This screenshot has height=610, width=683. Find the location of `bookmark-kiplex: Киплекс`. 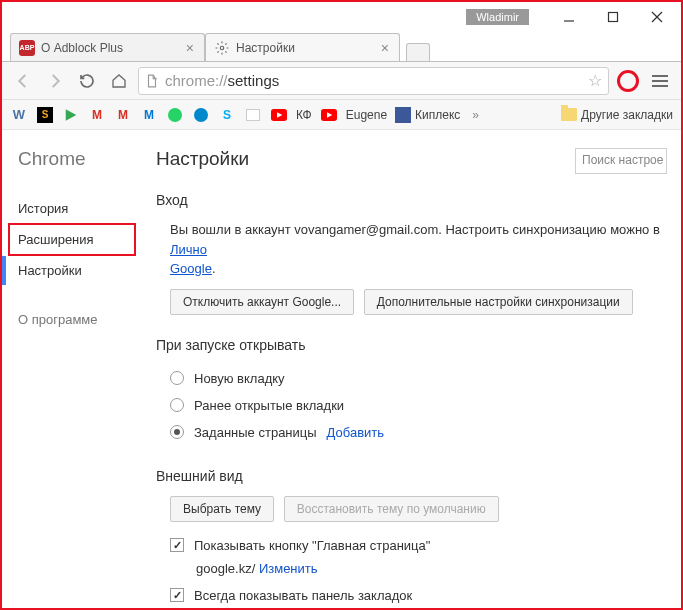

bookmark-kiplex: Киплекс is located at coordinates (428, 115).